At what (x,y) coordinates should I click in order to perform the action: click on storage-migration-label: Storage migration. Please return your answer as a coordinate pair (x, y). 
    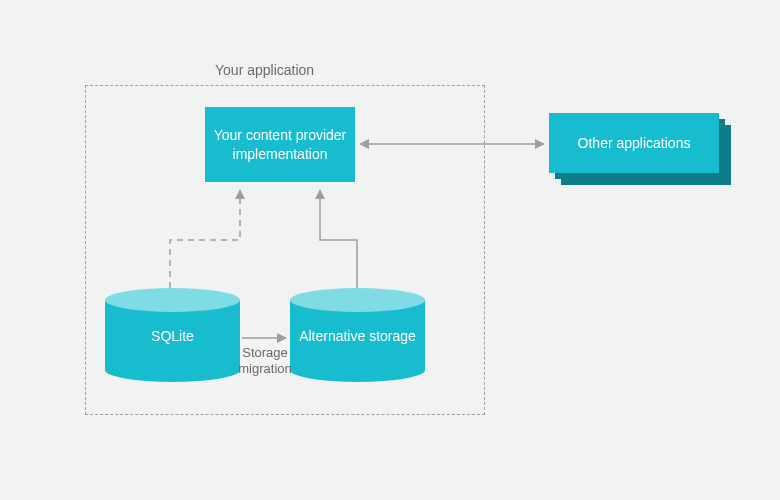
    Looking at the image, I should click on (265, 360).